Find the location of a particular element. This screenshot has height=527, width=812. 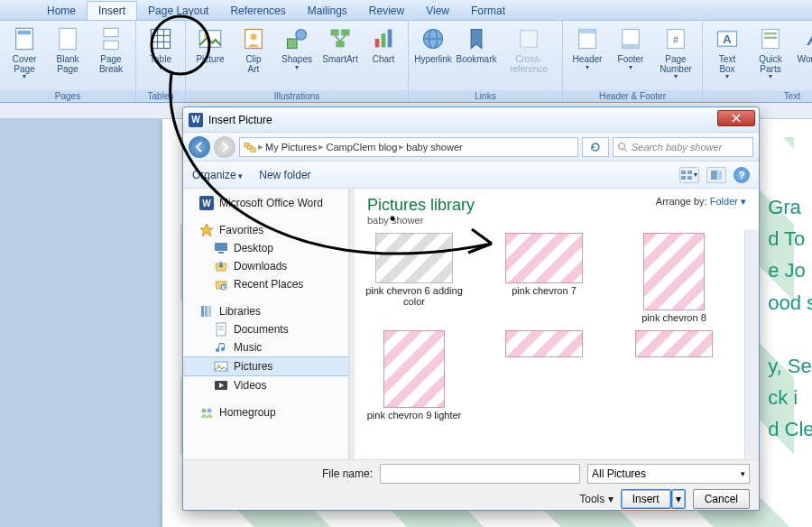

thumb-pink-chevron-7: pink chevron 7 is located at coordinates (544, 278).